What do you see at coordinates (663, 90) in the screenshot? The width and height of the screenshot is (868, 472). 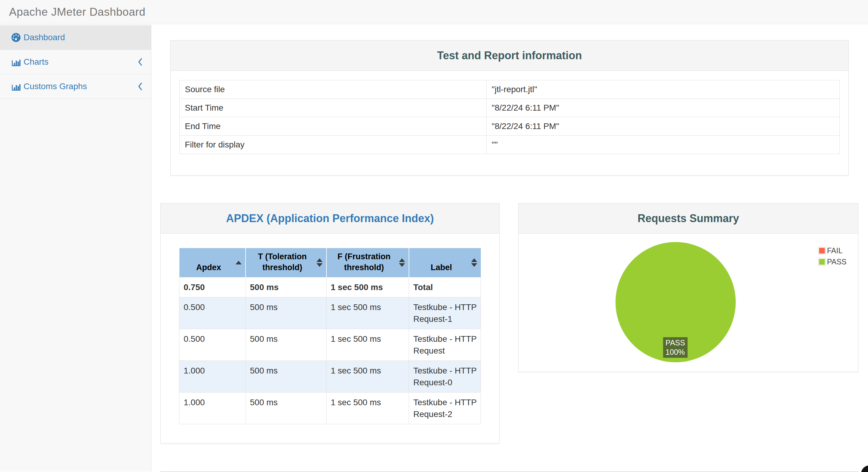 I see `info-row-value: "jtl-report.jtl"` at bounding box center [663, 90].